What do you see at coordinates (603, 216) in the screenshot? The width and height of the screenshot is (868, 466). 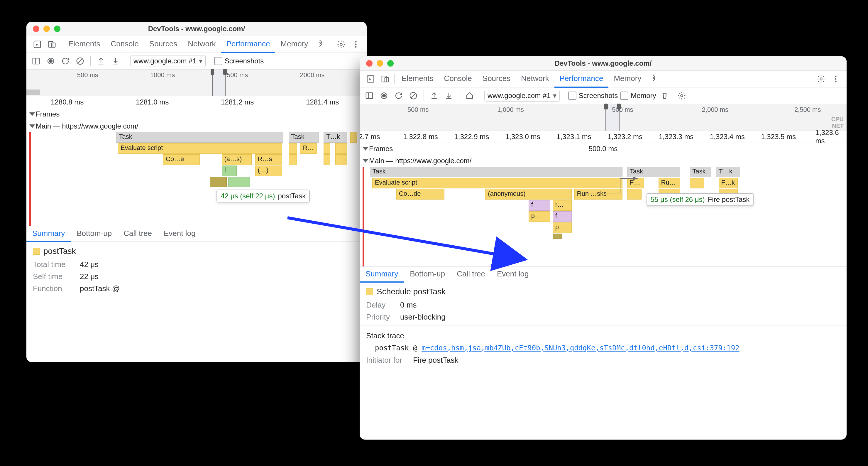 I see `flame-chart: Task Task Task T…k Evaluate script Fi…k …` at bounding box center [603, 216].